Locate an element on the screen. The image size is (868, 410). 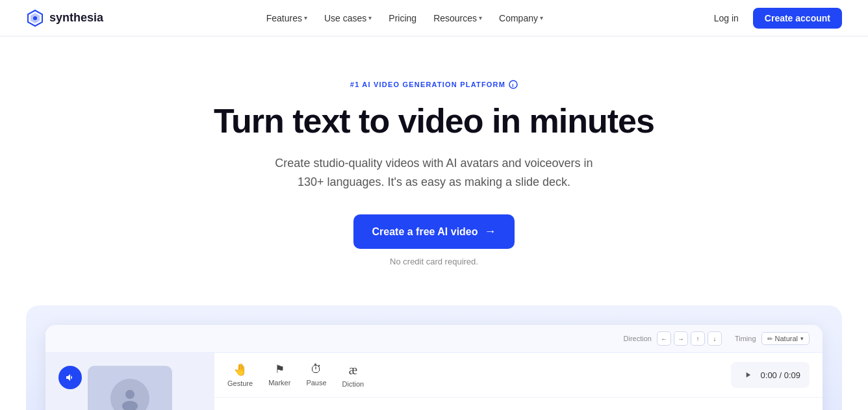
arrow-up: ↑ is located at coordinates (698, 339).